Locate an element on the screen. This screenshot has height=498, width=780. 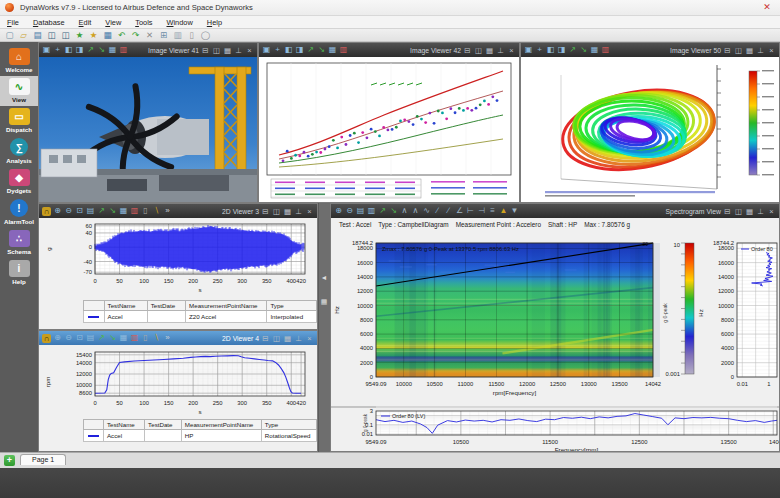
curve-smooth-icon: ∿ is located at coordinates (426, 211).